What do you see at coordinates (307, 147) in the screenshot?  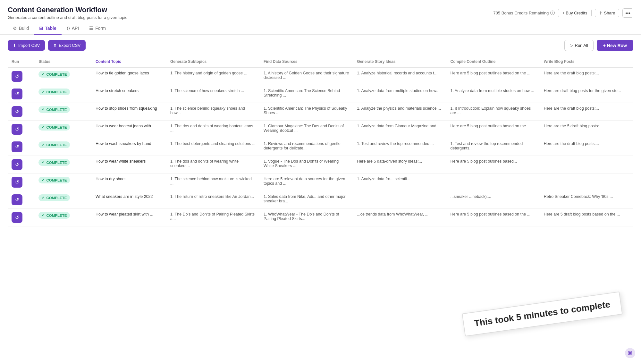 I see `sources-cell: 1. Reviews and recommendations of gentle…` at bounding box center [307, 147].